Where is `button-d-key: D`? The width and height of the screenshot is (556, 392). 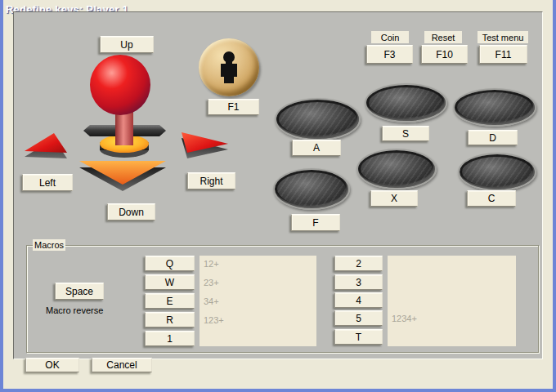
button-d-key: D is located at coordinates (492, 137).